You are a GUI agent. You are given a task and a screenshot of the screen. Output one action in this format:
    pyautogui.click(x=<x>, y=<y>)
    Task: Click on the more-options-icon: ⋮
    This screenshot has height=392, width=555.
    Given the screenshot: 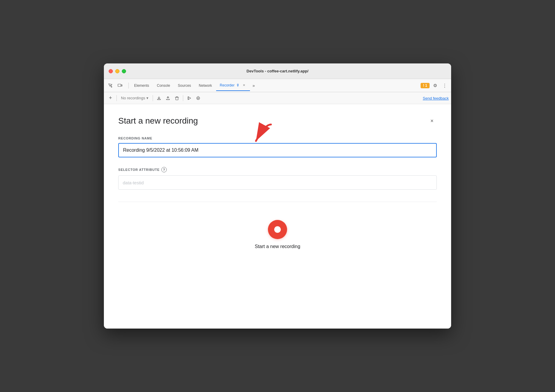 What is the action you would take?
    pyautogui.click(x=445, y=86)
    